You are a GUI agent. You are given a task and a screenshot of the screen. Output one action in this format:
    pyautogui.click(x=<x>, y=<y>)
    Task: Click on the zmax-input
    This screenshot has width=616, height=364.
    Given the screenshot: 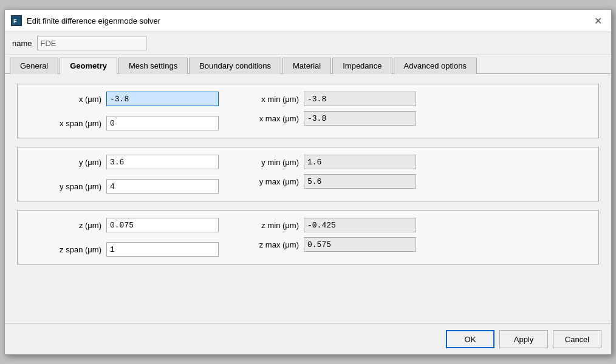 What is the action you would take?
    pyautogui.click(x=360, y=244)
    